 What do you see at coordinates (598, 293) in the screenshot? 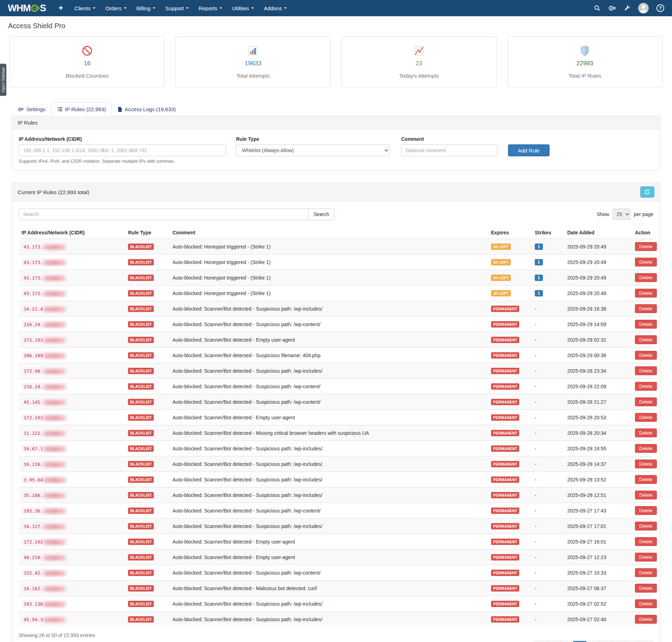
I see `date-added: 2025-09-29 20:48` at bounding box center [598, 293].